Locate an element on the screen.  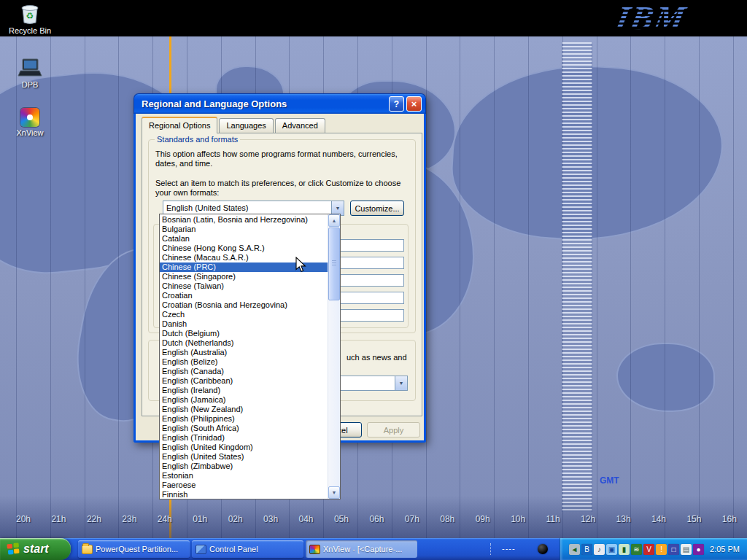
timezone-label: 10h is located at coordinates (518, 519).